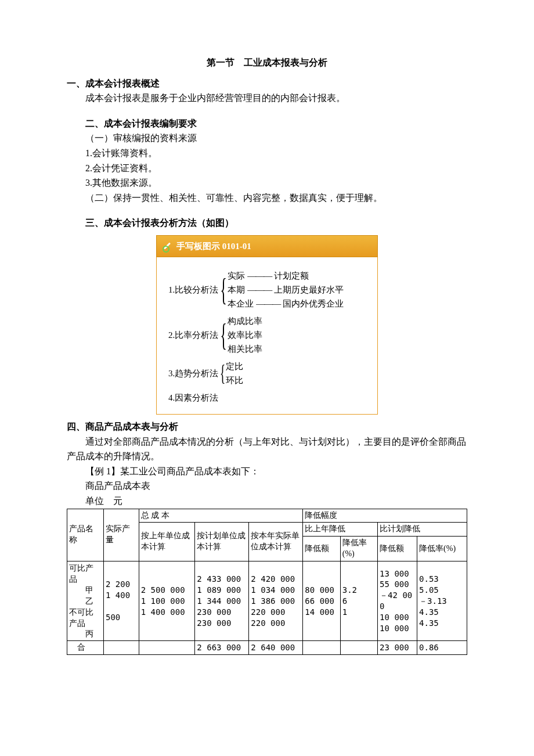 This screenshot has height=756, width=534. I want to click on cell-act: 2 420 000 1 034 000 1 386 000 220 000 22…, so click(276, 602).